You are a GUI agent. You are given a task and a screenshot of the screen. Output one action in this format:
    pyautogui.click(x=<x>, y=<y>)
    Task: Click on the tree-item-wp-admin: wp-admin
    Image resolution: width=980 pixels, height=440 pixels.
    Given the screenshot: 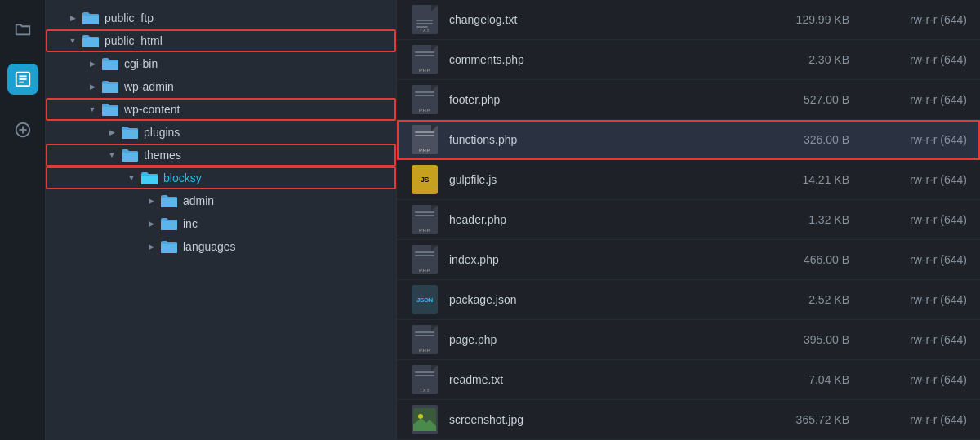 What is the action you would take?
    pyautogui.click(x=220, y=87)
    